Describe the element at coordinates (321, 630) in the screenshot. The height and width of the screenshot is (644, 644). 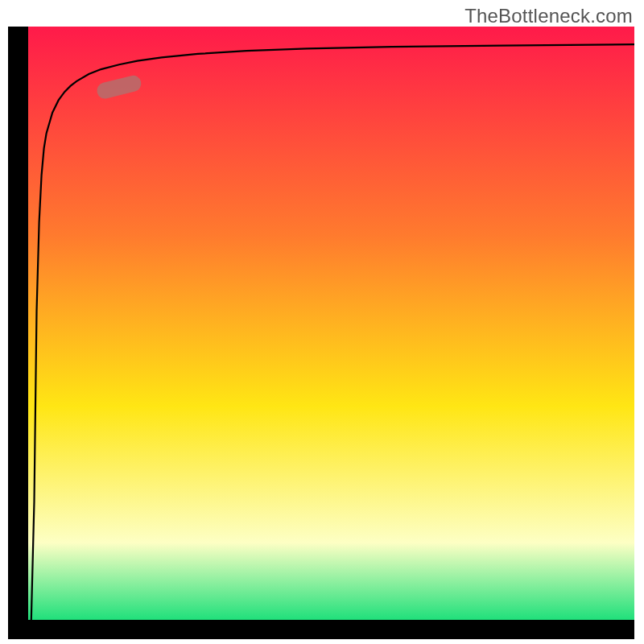
I see `x-axis` at that location.